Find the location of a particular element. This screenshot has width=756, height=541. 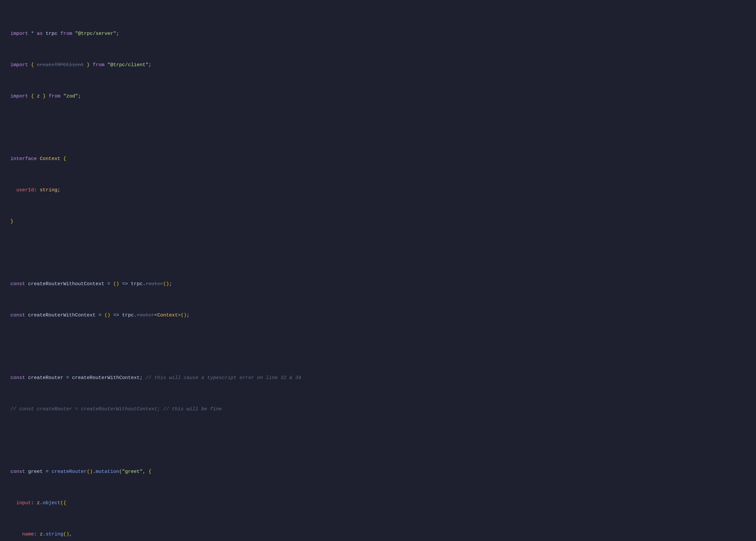

code-line-11: const greet = createRouter().mutation("g… is located at coordinates (378, 472).